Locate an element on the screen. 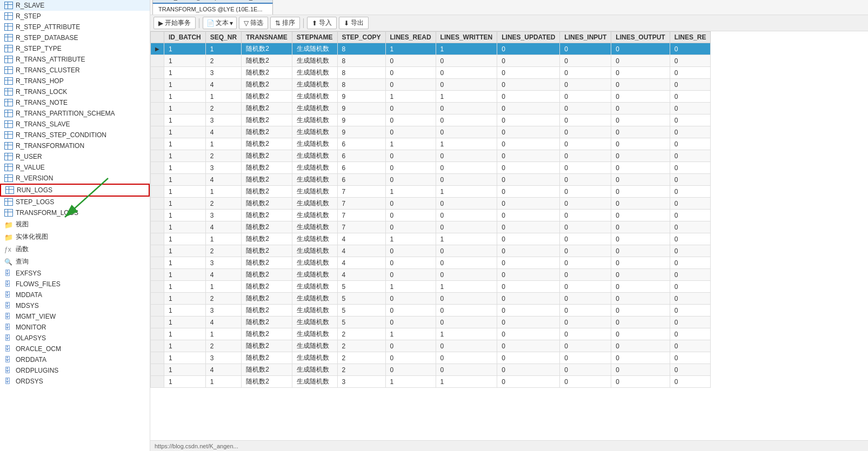 The image size is (868, 451). table-row: 11随机数2生成随机数2110000 is located at coordinates (431, 334).